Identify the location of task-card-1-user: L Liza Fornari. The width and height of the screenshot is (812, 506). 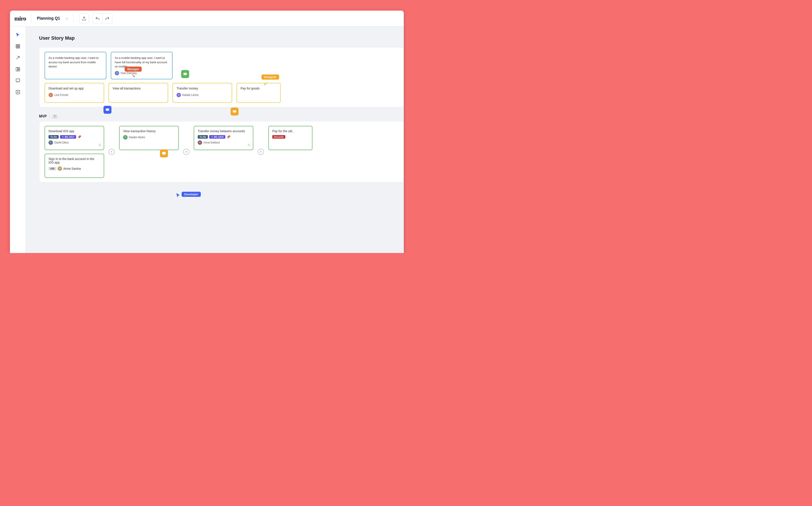
(74, 95).